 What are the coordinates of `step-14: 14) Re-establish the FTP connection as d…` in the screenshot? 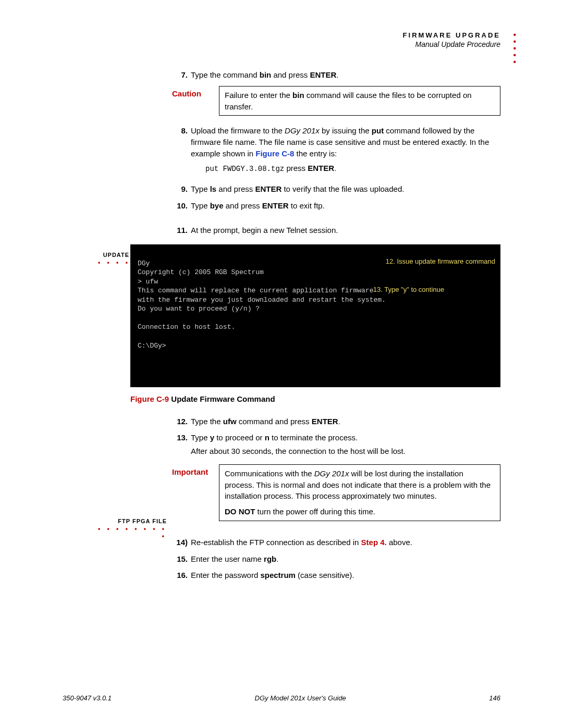 It's located at (336, 542).